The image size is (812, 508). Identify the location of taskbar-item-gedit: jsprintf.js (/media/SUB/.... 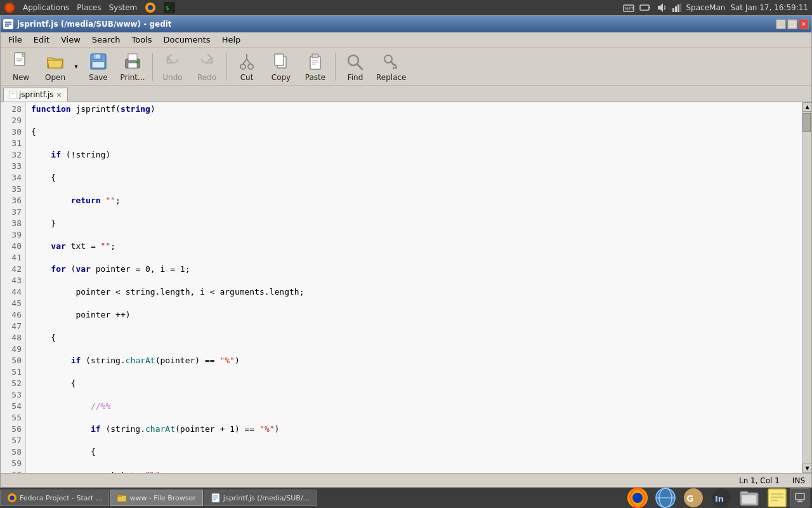
(260, 498).